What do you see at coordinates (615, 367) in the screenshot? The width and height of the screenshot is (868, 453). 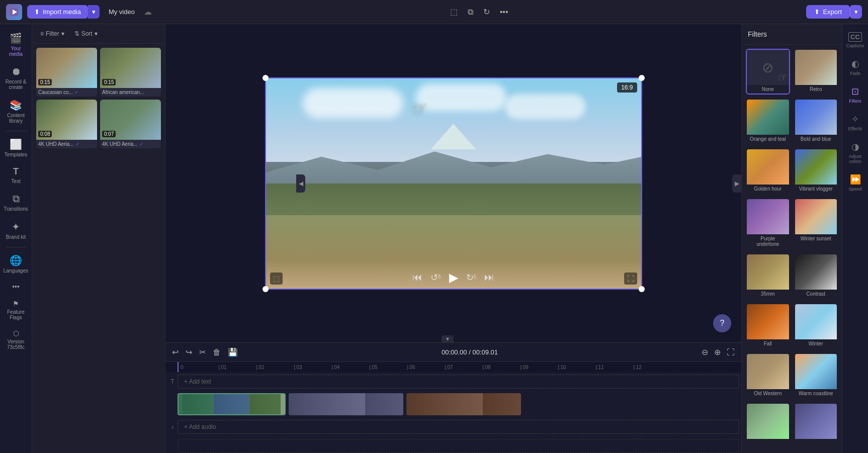 I see `ruler-mark-11: |:11` at bounding box center [615, 367].